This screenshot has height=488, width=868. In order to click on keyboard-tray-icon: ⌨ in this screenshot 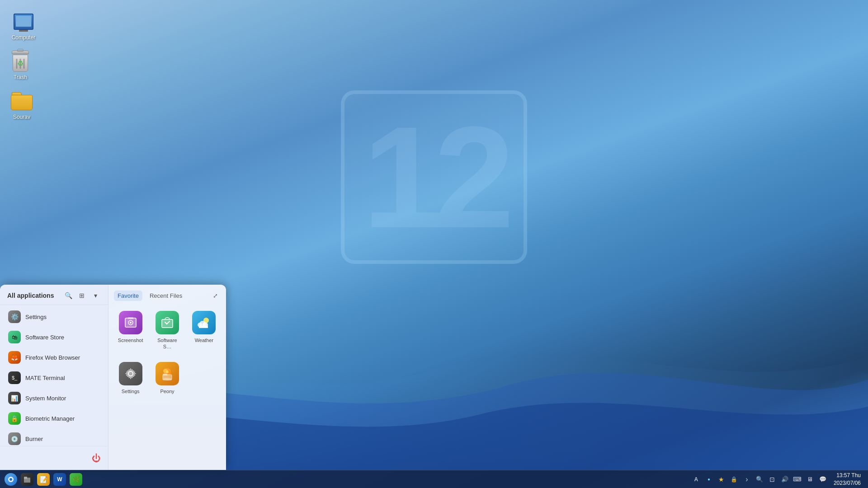, I will do `click(797, 479)`.